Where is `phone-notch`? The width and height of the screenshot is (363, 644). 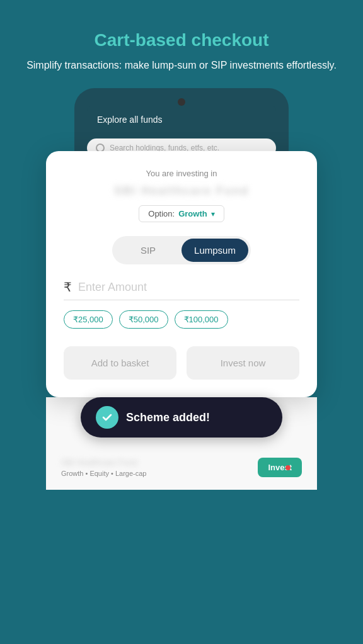
phone-notch is located at coordinates (182, 102).